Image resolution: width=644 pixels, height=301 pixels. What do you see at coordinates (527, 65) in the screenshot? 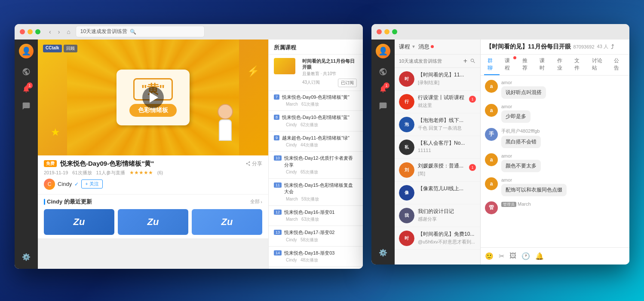
I see `chat-tab-推荐: 推荐` at bounding box center [527, 65].